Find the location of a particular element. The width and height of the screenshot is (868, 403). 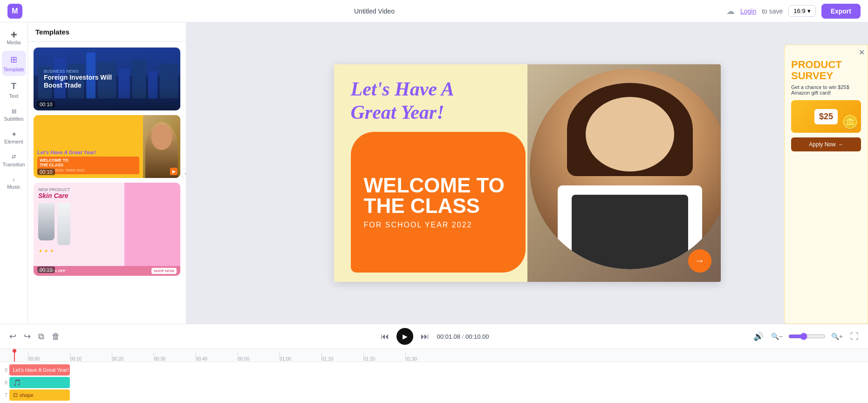

ruler-mark-7: 01:10 is located at coordinates (342, 357).